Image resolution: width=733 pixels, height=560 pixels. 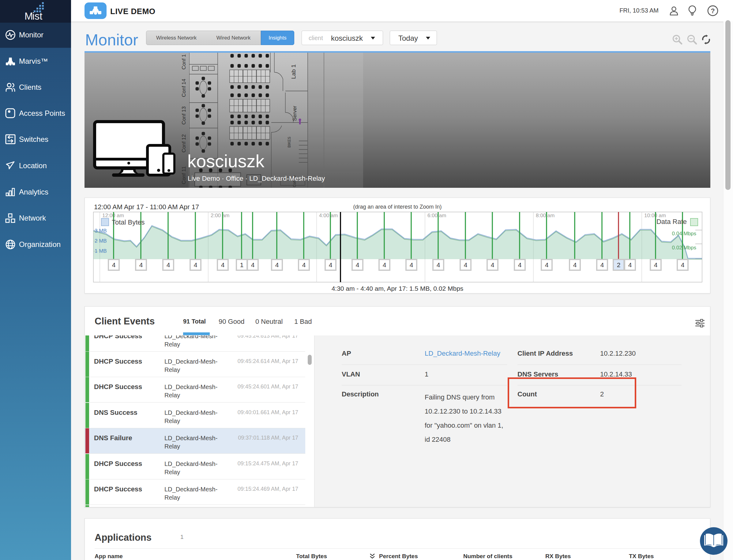 I want to click on svg-text: 4:00 am, so click(x=329, y=215).